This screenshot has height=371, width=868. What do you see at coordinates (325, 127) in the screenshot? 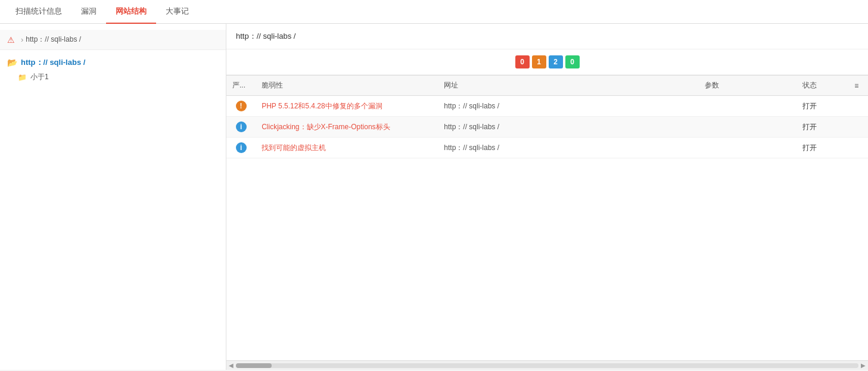
I see `vuln-link-2: Clickjacking：缺少X-Frame-Options标头` at bounding box center [325, 127].